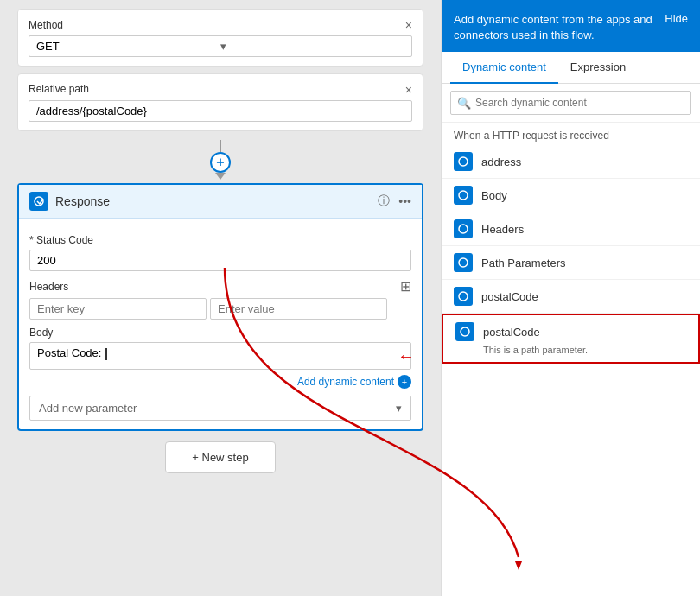 This screenshot has width=700, height=596. What do you see at coordinates (598, 67) in the screenshot?
I see `tab-expression: Expression` at bounding box center [598, 67].